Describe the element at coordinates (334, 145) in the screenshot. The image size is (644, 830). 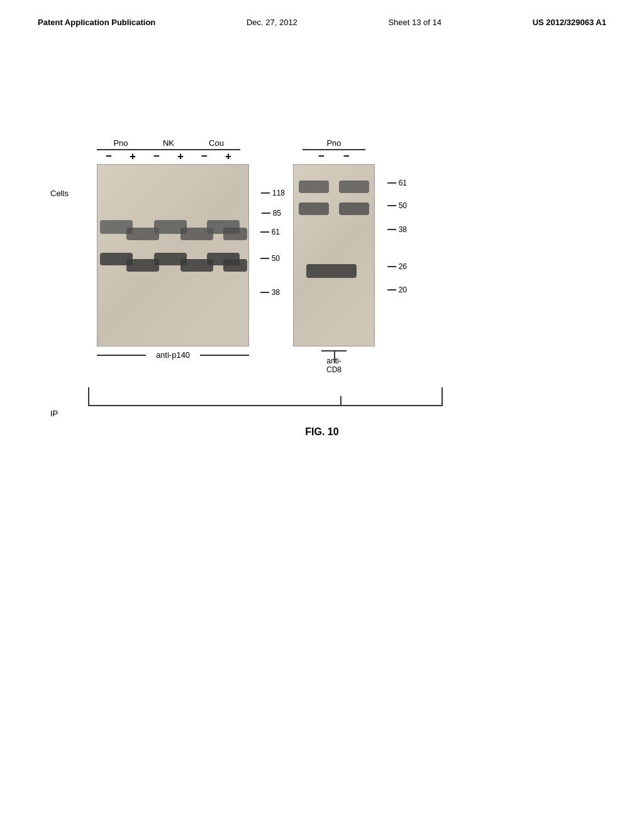
I see `right-col-pno: Pno` at that location.